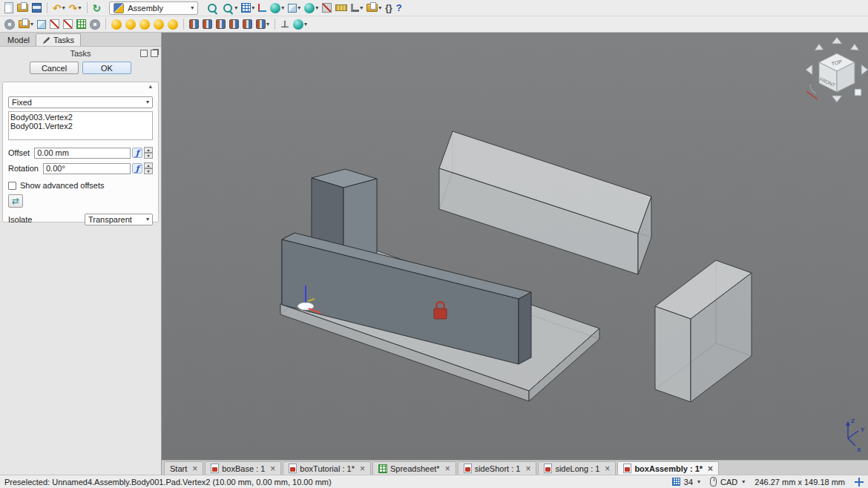  What do you see at coordinates (62, 185) in the screenshot?
I see `advanced-offsets-label: Show advanced offsets` at bounding box center [62, 185].